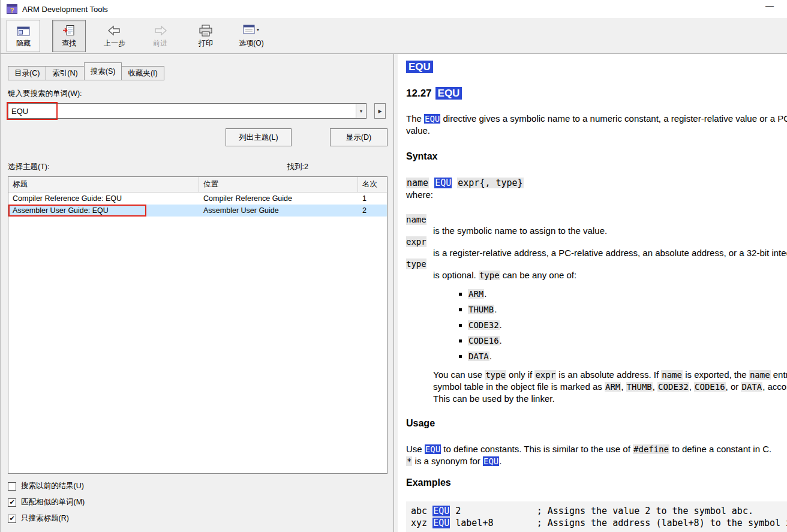 The height and width of the screenshot is (532, 787). Describe the element at coordinates (206, 30) in the screenshot. I see `print-icon` at that location.